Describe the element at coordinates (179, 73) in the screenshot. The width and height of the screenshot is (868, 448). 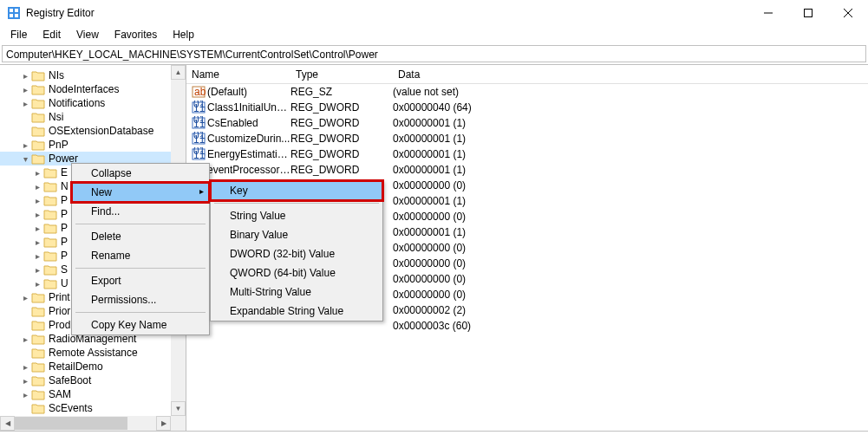
I see `scroll-up-icon: ▲` at that location.